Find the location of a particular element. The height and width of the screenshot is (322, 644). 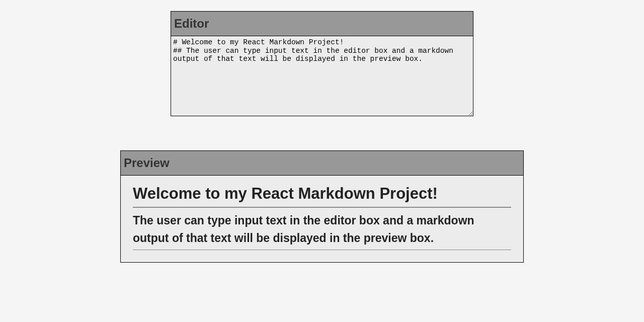

preview-heading-2: The user can type input text in the edit… is located at coordinates (322, 231).